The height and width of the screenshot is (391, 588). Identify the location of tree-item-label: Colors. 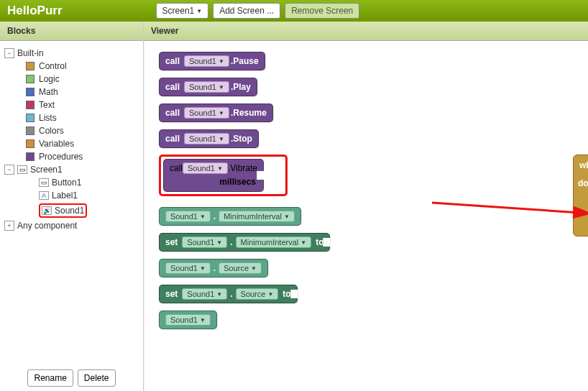
(52, 131).